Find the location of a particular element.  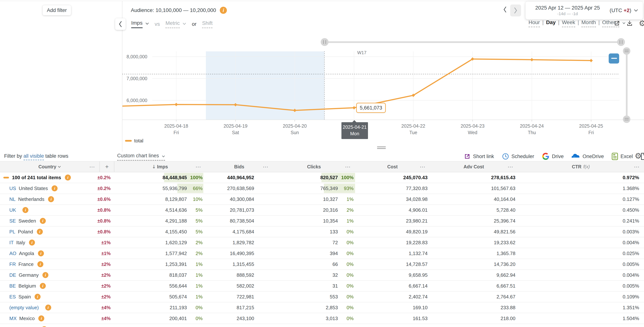

table-row: DE Germany i ±2% 818,0371% 888,592 320% … is located at coordinates (322, 275).